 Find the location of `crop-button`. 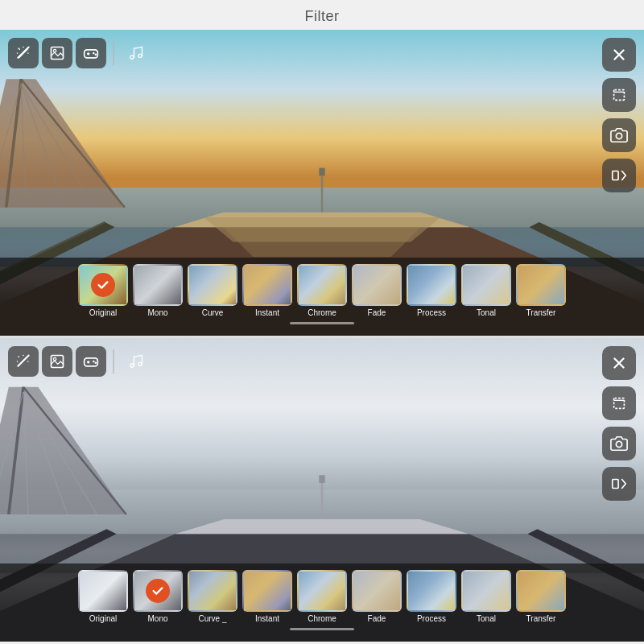

crop-button is located at coordinates (619, 95).